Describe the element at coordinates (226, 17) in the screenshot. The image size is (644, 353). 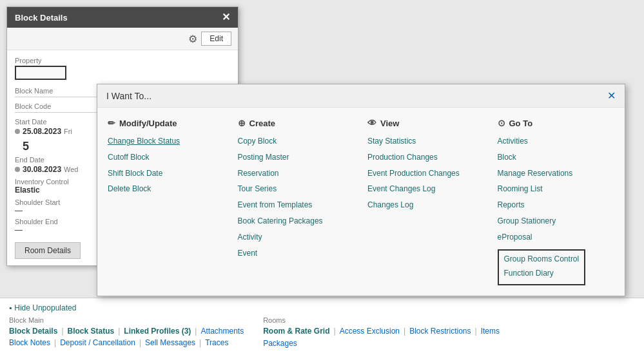
I see `block-details-close-icon: ✕` at that location.